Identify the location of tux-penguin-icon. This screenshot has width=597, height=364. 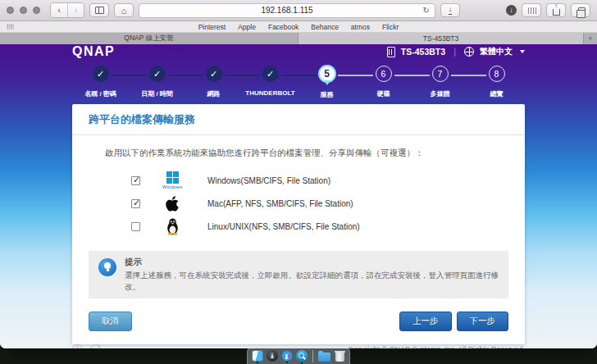
(172, 226).